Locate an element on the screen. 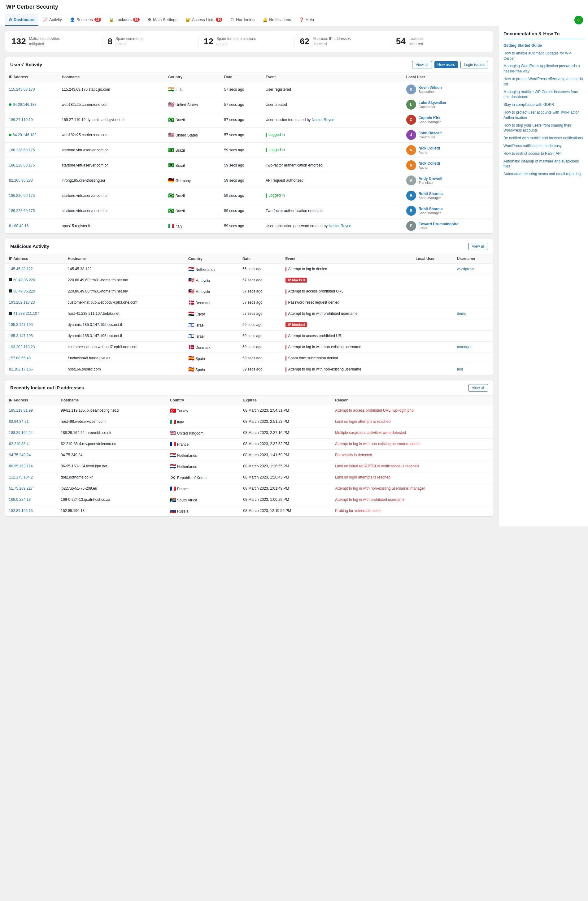 This screenshot has height=901, width=588. hostname-cell: 188.29.164.24.threembb.co.uk is located at coordinates (111, 433).